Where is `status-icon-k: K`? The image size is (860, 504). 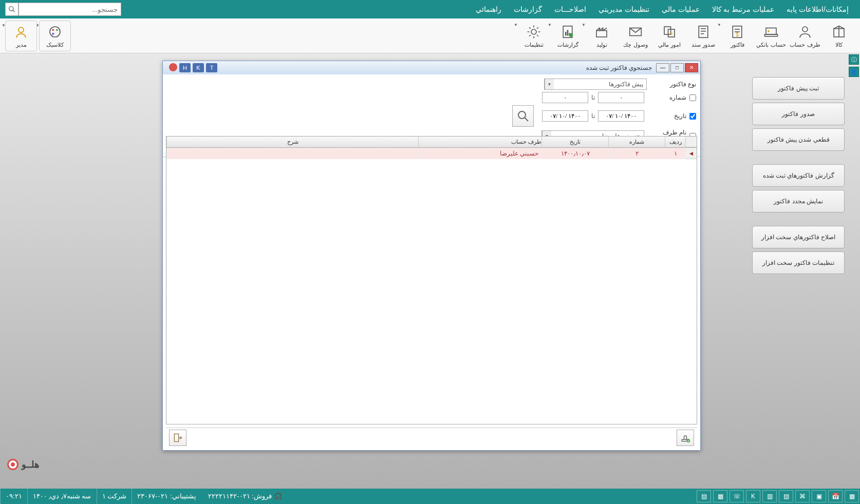
status-icon-k: K is located at coordinates (753, 496).